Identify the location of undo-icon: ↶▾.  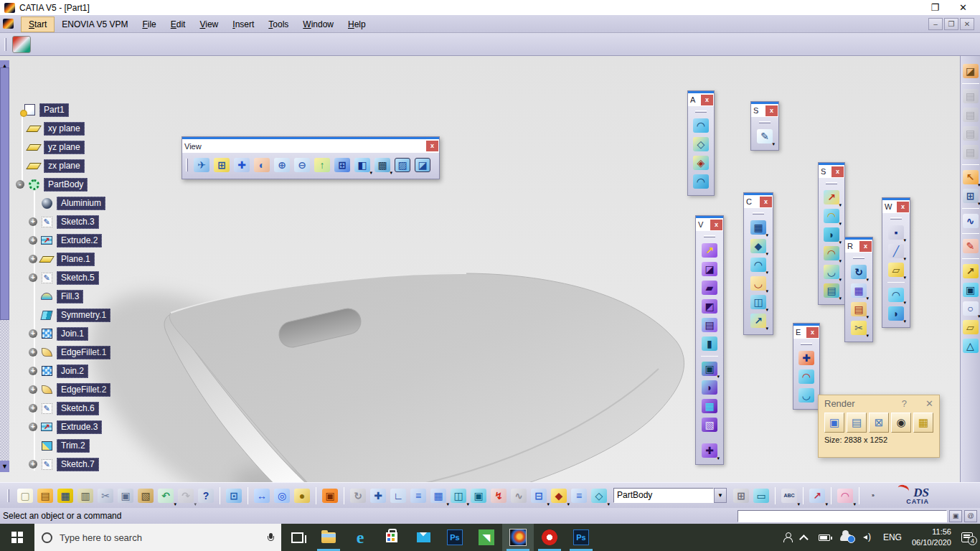
(166, 496).